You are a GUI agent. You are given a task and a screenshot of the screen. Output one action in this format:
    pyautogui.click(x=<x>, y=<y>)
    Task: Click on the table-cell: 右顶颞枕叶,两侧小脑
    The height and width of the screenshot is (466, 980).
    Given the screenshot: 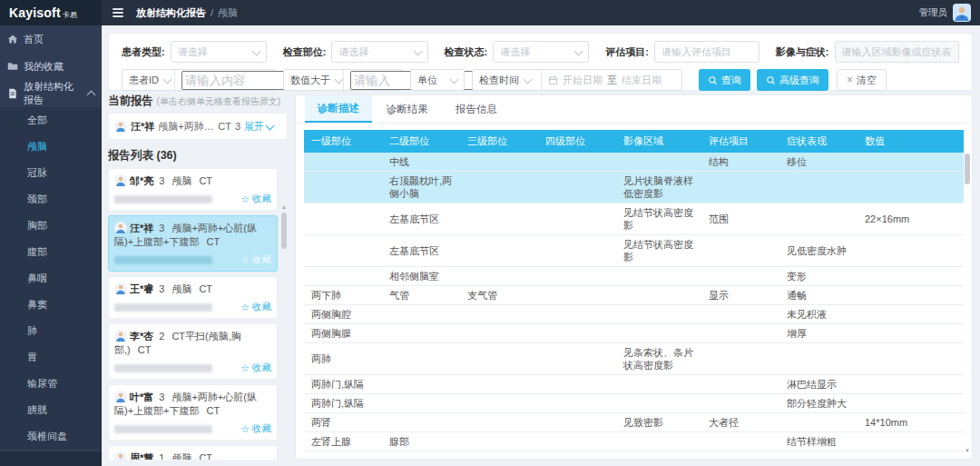 What is the action you would take?
    pyautogui.click(x=421, y=187)
    